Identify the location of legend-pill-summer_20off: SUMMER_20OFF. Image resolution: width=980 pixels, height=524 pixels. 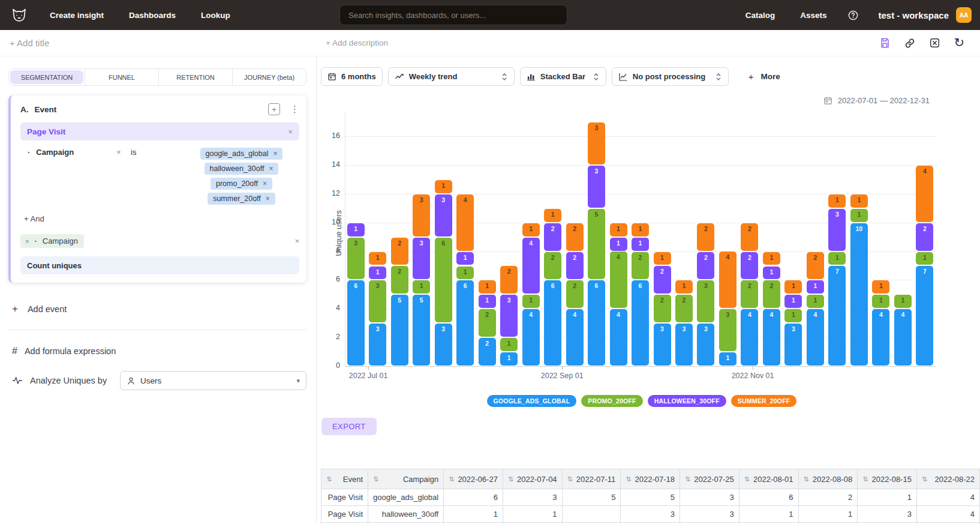
(764, 401).